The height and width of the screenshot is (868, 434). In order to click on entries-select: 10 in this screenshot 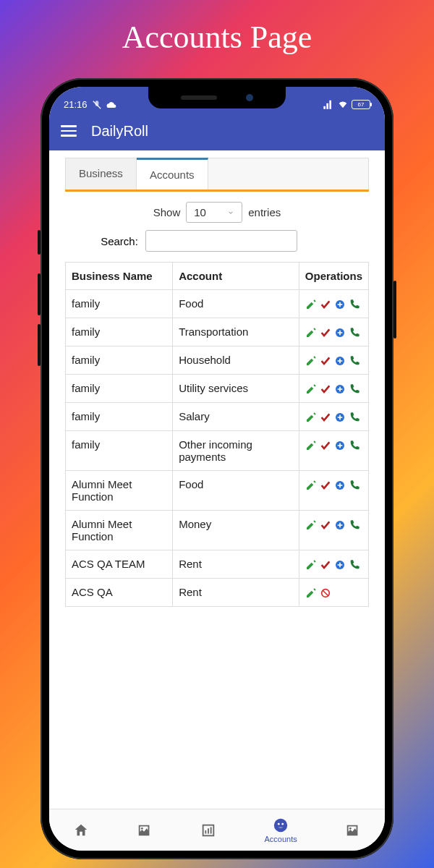, I will do `click(214, 213)`.